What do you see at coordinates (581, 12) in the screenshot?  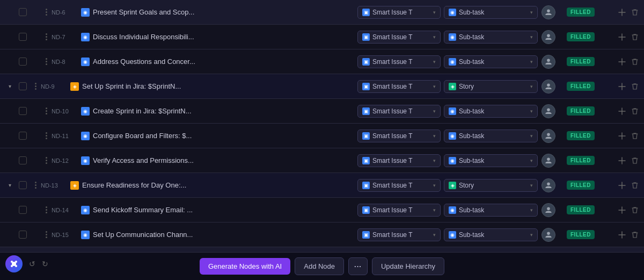 I see `status-cell: FILLED` at bounding box center [581, 12].